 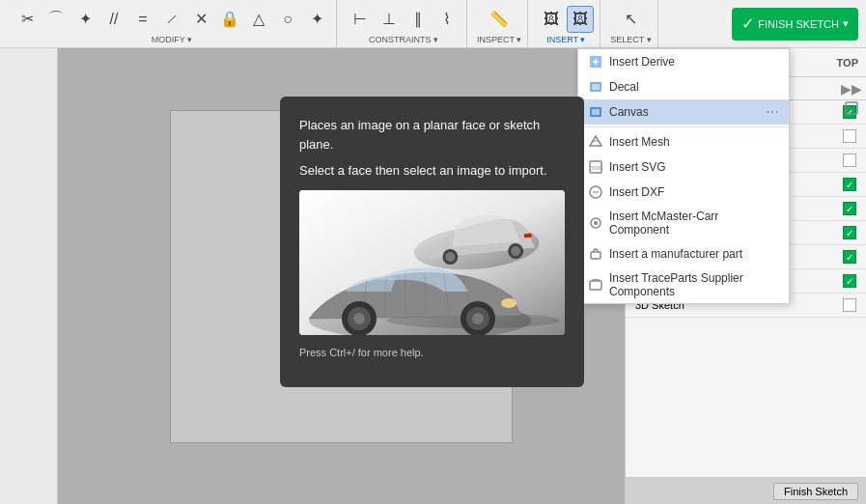 What do you see at coordinates (499, 19) in the screenshot?
I see `ruler-icon: 📏` at bounding box center [499, 19].